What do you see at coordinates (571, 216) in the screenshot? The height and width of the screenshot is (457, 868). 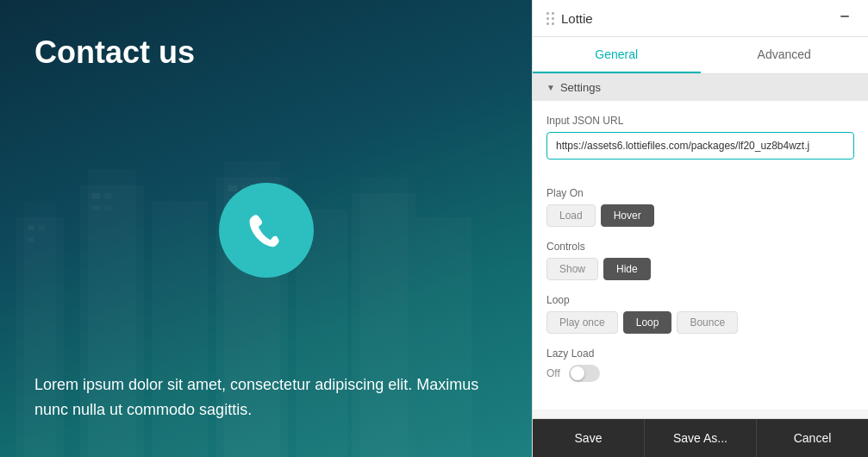 I see `play-on-load-button: Load` at bounding box center [571, 216].